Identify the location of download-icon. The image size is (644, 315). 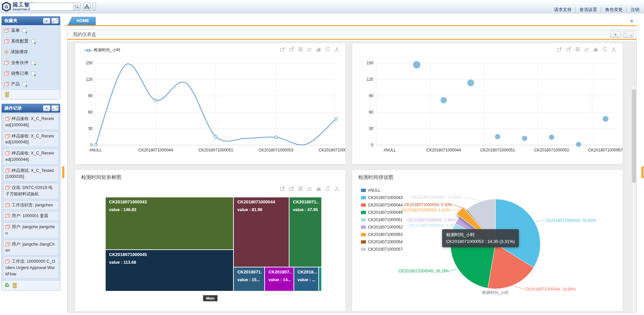
(337, 189).